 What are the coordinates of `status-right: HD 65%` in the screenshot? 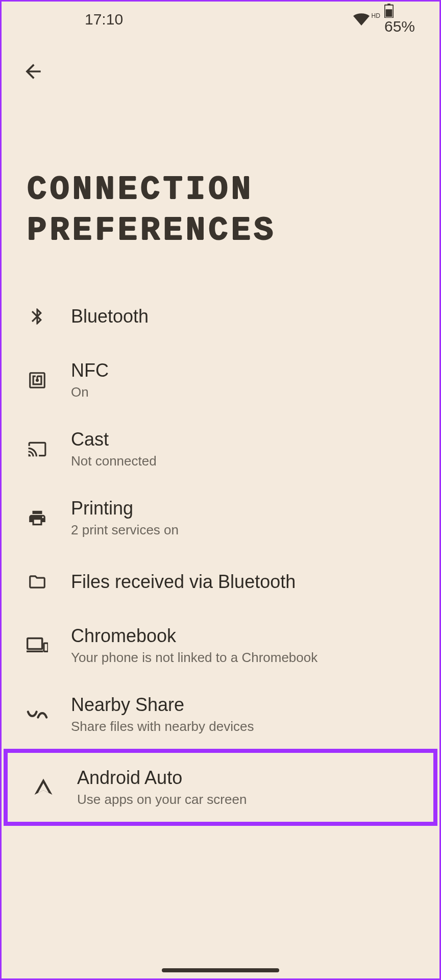 It's located at (384, 19).